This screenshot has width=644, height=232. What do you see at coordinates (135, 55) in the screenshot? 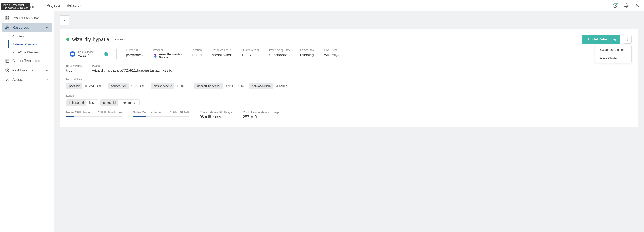
I see `cluster-id-value: jr5xp68wtv` at bounding box center [135, 55].